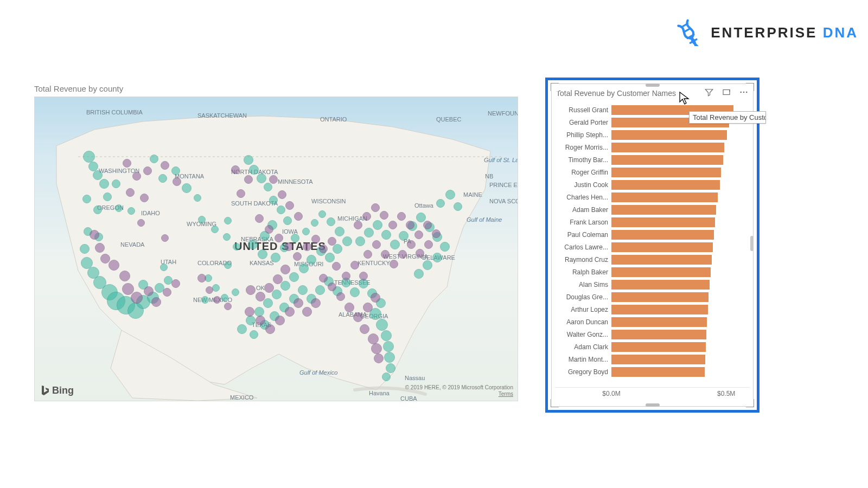  I want to click on bar-row: Adam Baker, so click(652, 209).